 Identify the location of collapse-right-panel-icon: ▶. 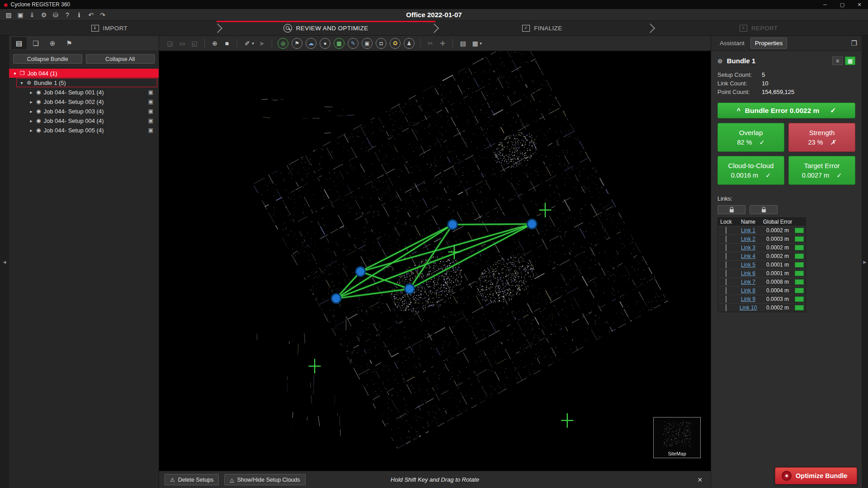
(865, 262).